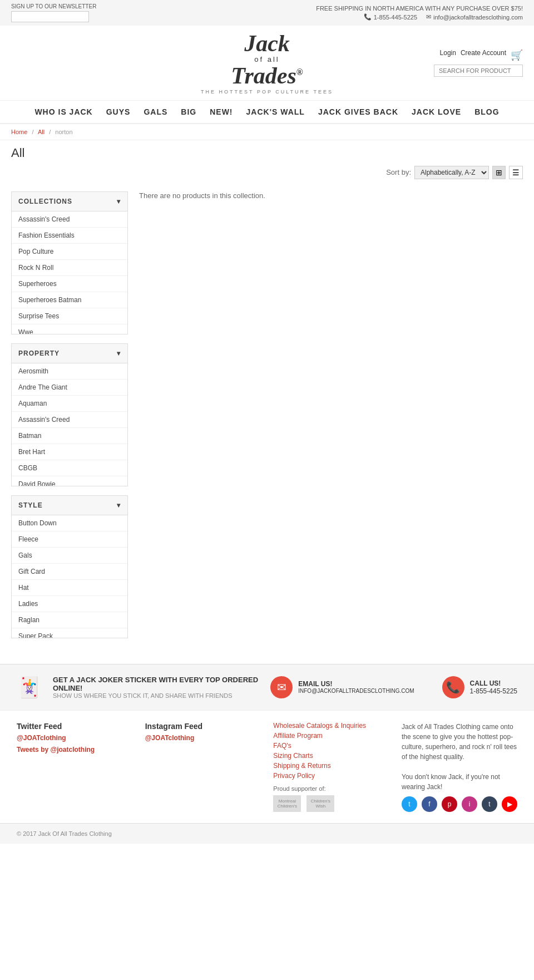  I want to click on footer-about-col: Jack of All Trades Clothing came onto th…, so click(459, 767).